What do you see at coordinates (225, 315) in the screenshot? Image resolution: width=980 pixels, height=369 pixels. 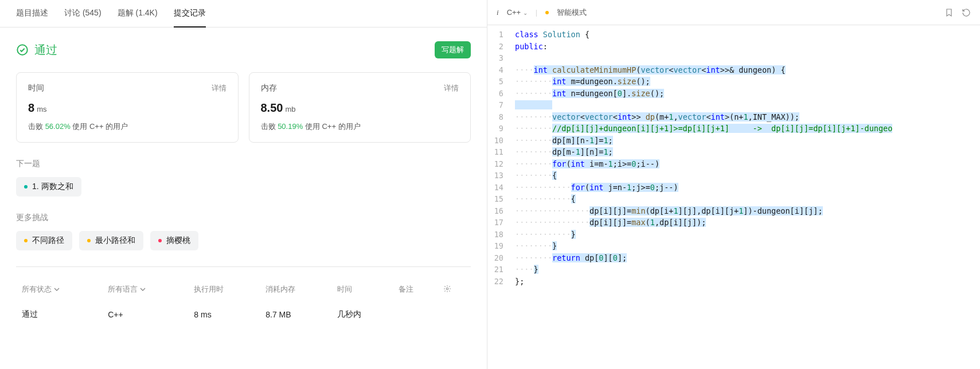 I see `row-runtime: 8 ms` at bounding box center [225, 315].